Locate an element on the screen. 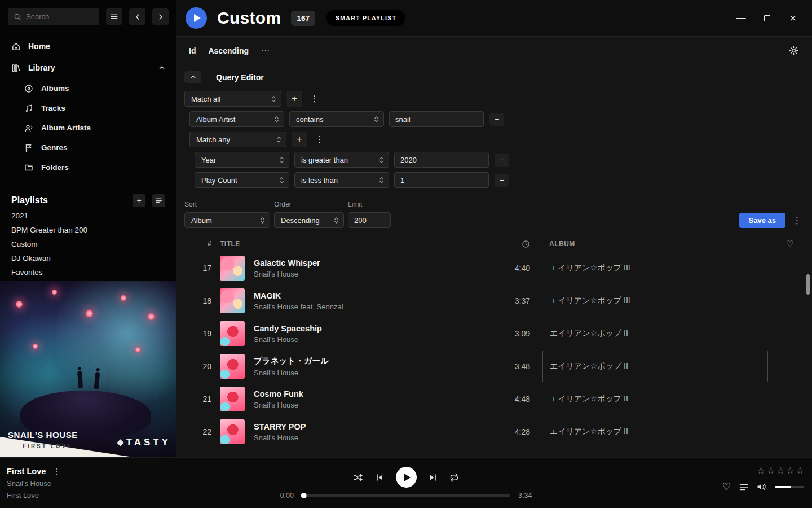 The width and height of the screenshot is (812, 508). column-header-number: # is located at coordinates (198, 244).